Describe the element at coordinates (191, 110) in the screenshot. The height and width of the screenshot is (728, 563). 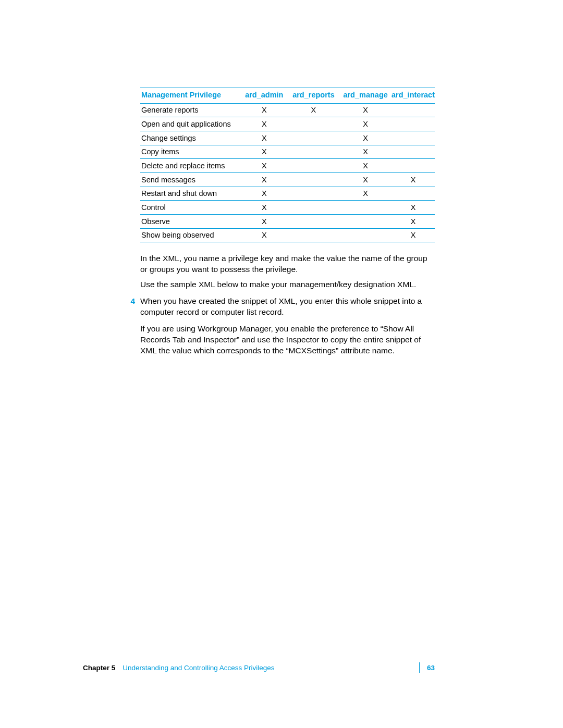
I see `privilege-name: Generate reports` at that location.